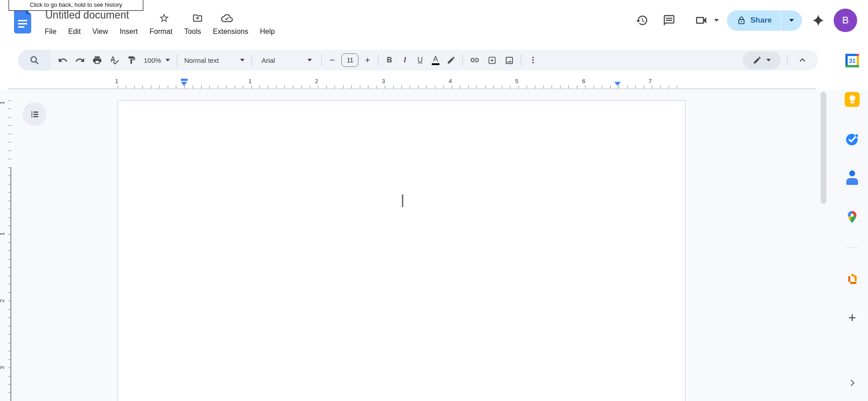  Describe the element at coordinates (701, 20) in the screenshot. I see `meet-videocam-icon` at that location.